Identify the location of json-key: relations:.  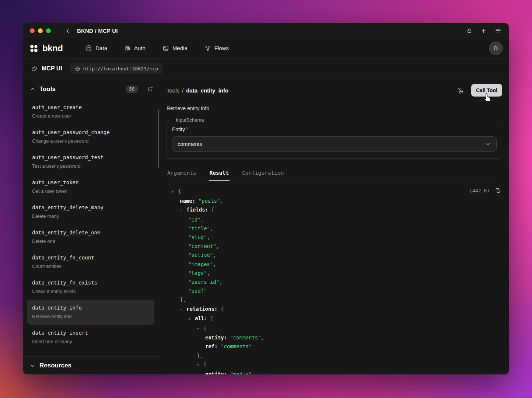
(203, 309).